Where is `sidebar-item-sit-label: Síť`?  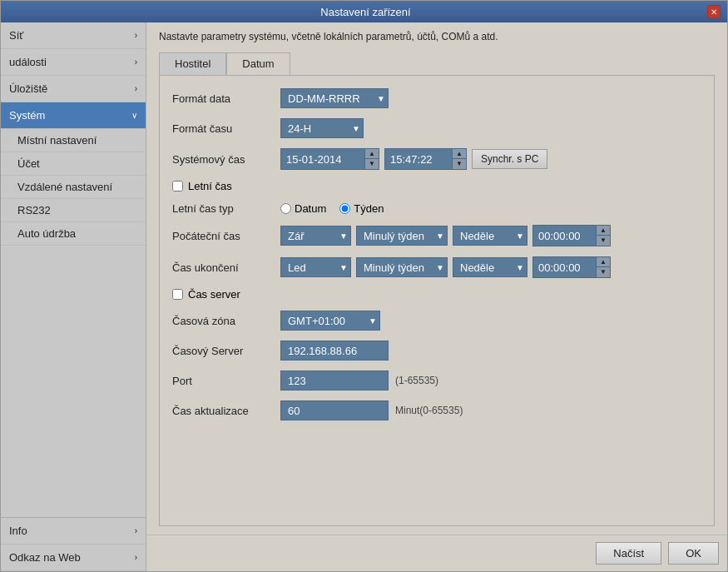
sidebar-item-sit-label: Síť is located at coordinates (17, 35).